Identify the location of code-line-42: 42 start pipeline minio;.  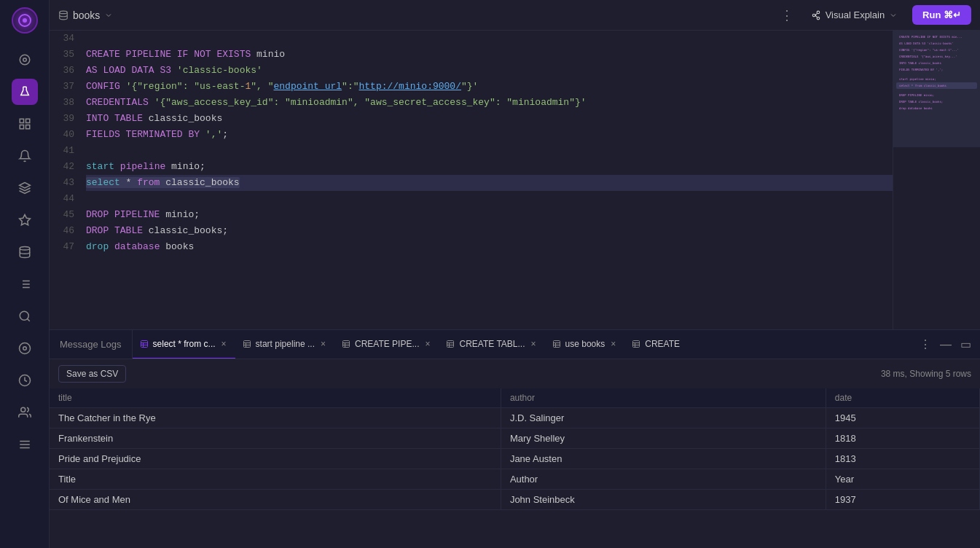
(471, 167).